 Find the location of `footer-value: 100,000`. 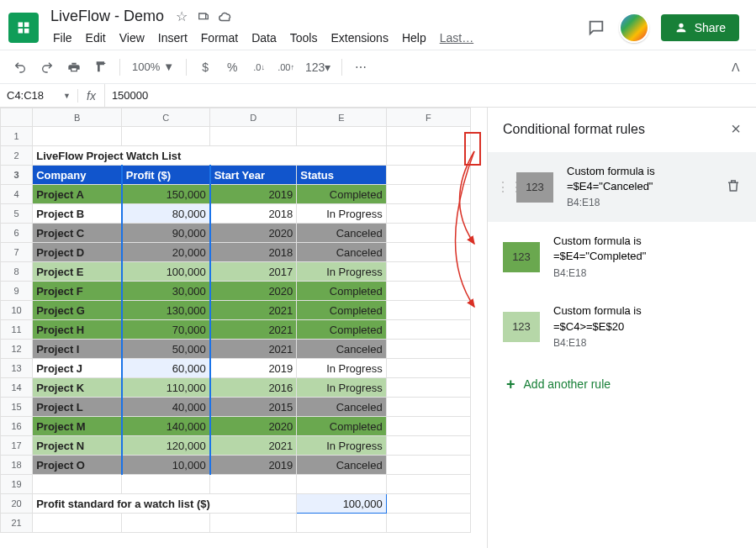

footer-value: 100,000 is located at coordinates (341, 504).